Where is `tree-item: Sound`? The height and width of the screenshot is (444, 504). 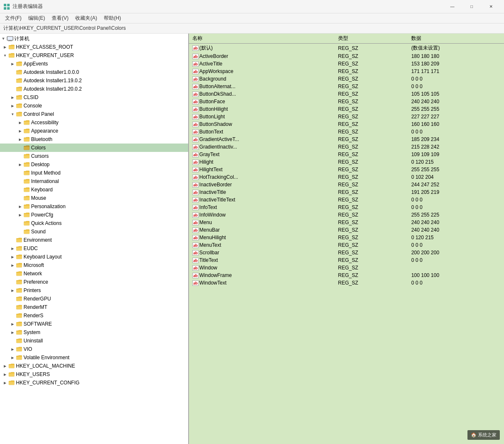
tree-item: Sound is located at coordinates (94, 232).